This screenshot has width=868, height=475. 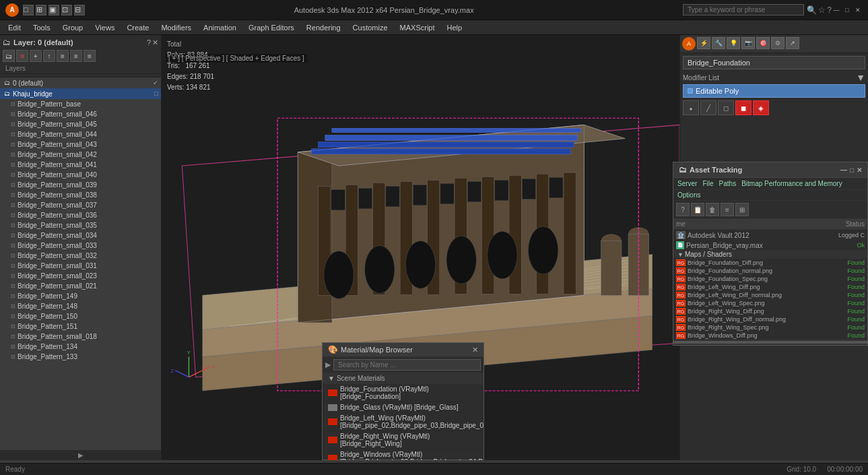 What do you see at coordinates (847, 10) in the screenshot?
I see `maximize-button: □` at bounding box center [847, 10].